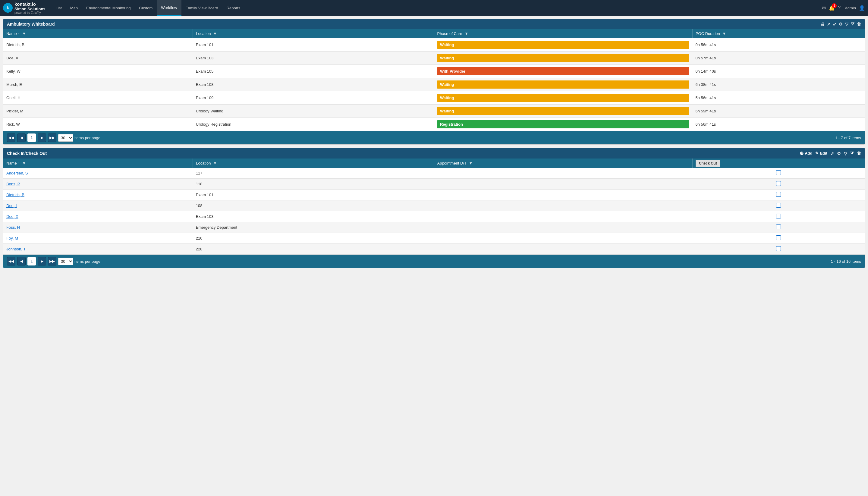  I want to click on ambulatory-row: Doe, X Exam 103 Waiting 0h 57m 41s, so click(434, 58).